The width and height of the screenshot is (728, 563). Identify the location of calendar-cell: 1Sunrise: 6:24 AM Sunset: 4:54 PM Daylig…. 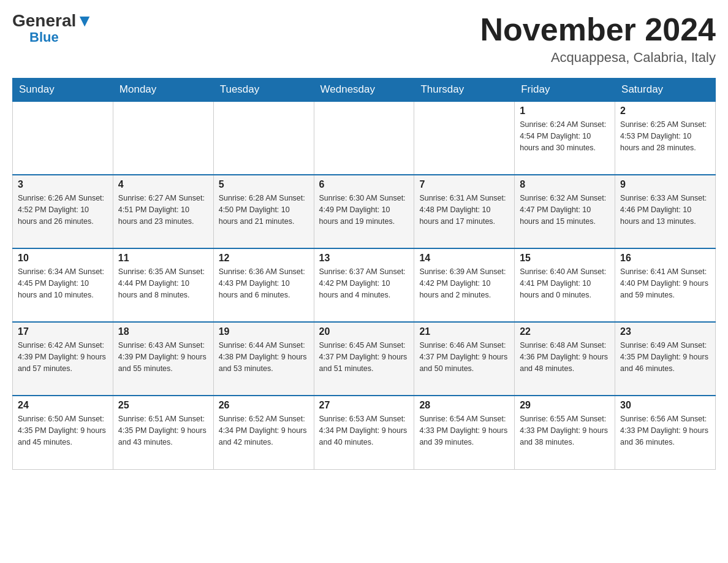
(565, 138).